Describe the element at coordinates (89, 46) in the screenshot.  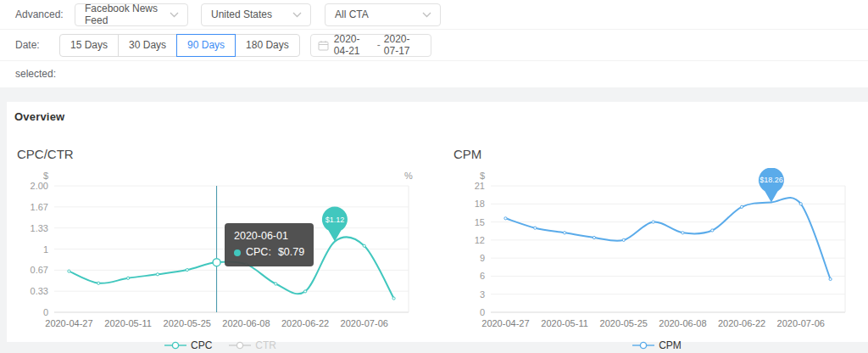
I see `range-button-15-days: 15 Days` at that location.